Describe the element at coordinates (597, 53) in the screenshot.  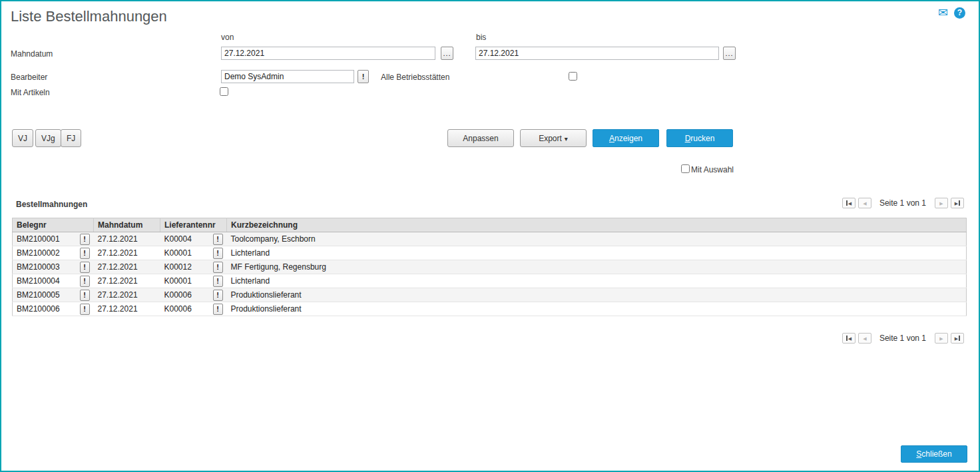
I see `mahndatum-bis-input` at that location.